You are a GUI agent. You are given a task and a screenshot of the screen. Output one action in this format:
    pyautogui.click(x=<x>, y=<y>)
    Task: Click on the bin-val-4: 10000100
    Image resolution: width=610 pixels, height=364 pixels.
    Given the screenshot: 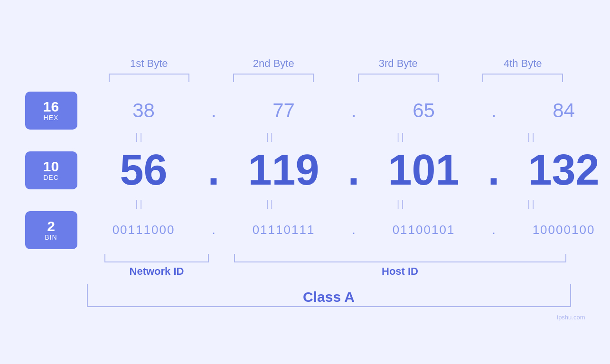 What is the action you would take?
    pyautogui.click(x=559, y=230)
    